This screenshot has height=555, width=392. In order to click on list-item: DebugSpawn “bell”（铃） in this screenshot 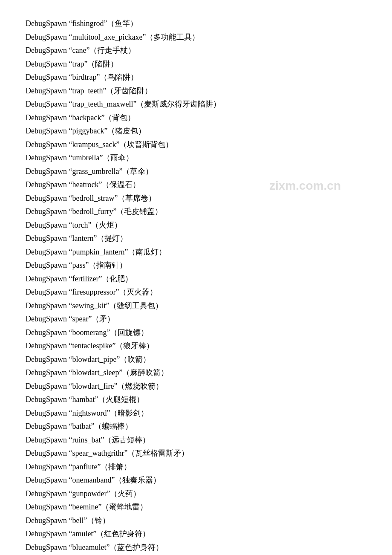, I will do `click(196, 521)`.